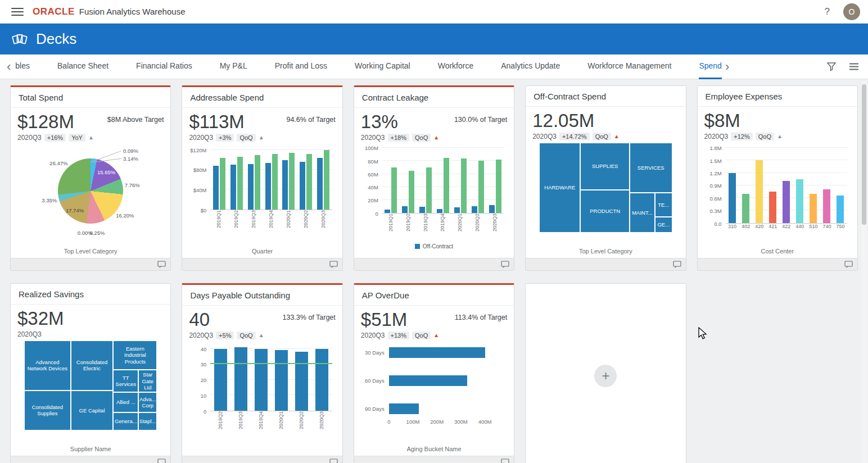  Describe the element at coordinates (301, 67) in the screenshot. I see `tab-profit-and-loss: Profit and Loss` at that location.